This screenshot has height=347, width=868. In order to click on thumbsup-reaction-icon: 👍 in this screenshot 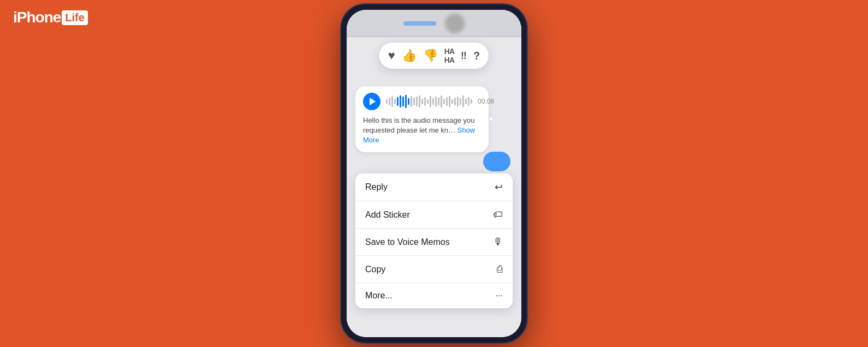, I will do `click(409, 56)`.